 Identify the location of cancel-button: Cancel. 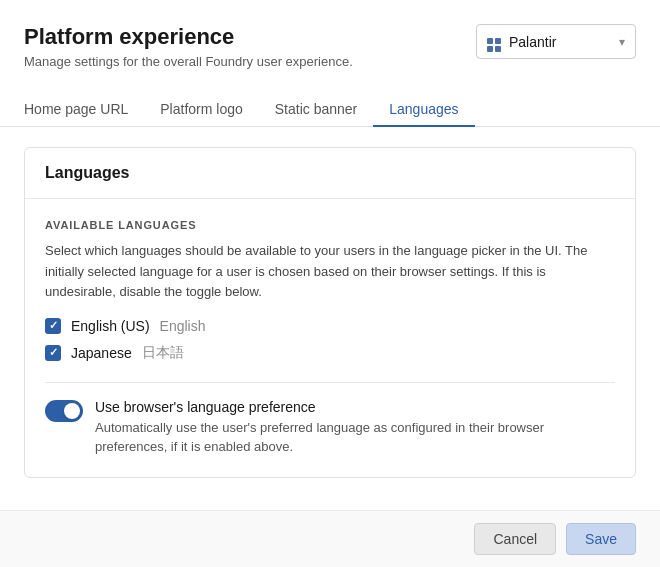
(515, 539).